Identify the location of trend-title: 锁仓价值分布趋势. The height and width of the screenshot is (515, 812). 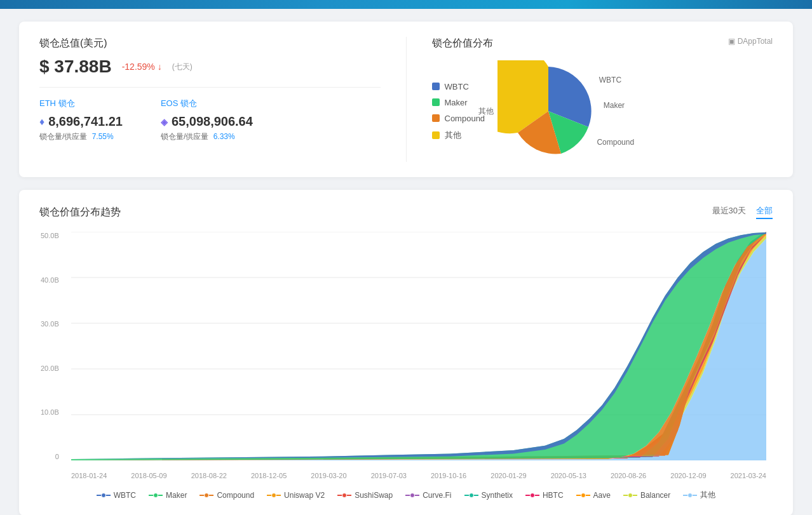
(80, 212).